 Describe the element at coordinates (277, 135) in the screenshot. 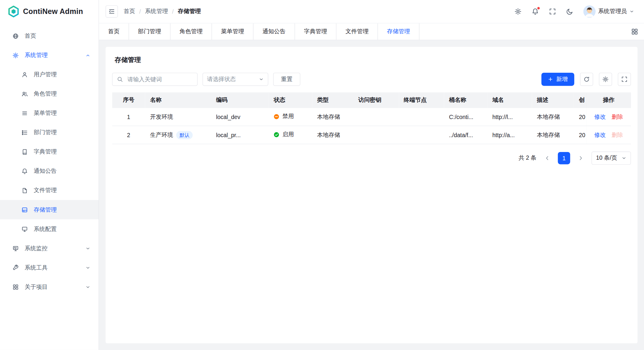

I see `check-circle-icon` at that location.